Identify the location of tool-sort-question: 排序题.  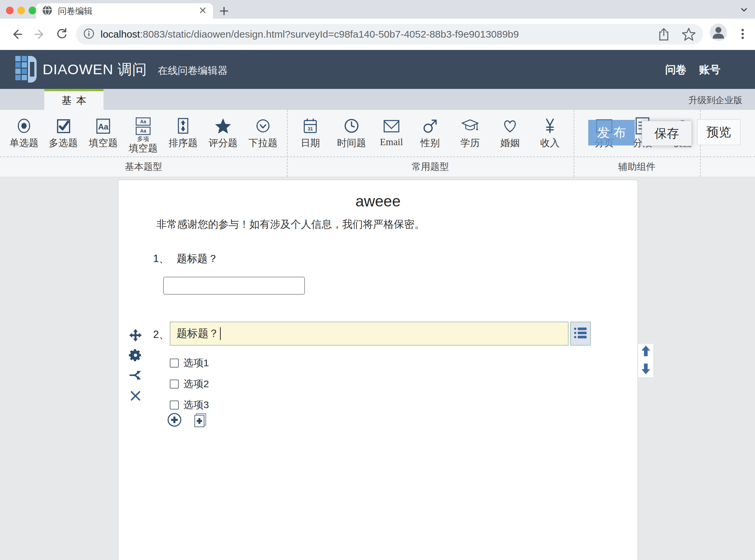
(183, 132).